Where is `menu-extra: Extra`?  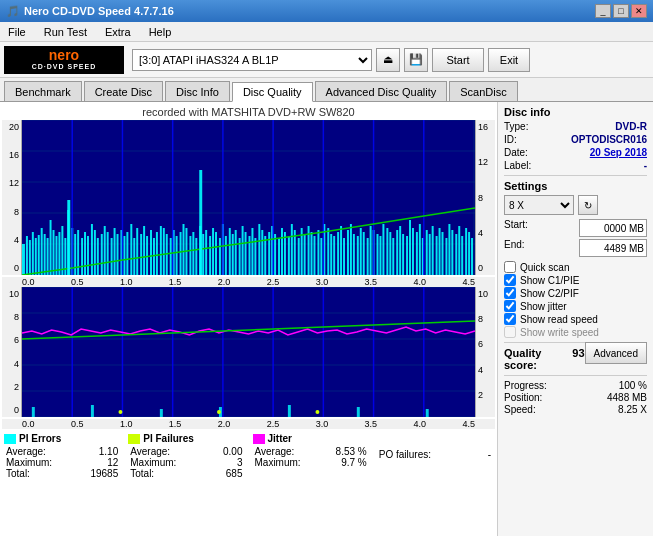
menu-extra: Extra is located at coordinates (118, 32).